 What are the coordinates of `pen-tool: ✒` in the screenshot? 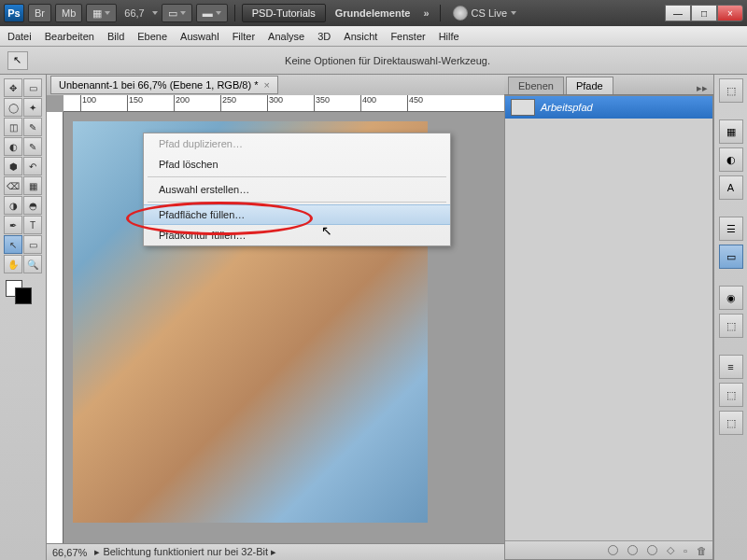 It's located at (13, 225).